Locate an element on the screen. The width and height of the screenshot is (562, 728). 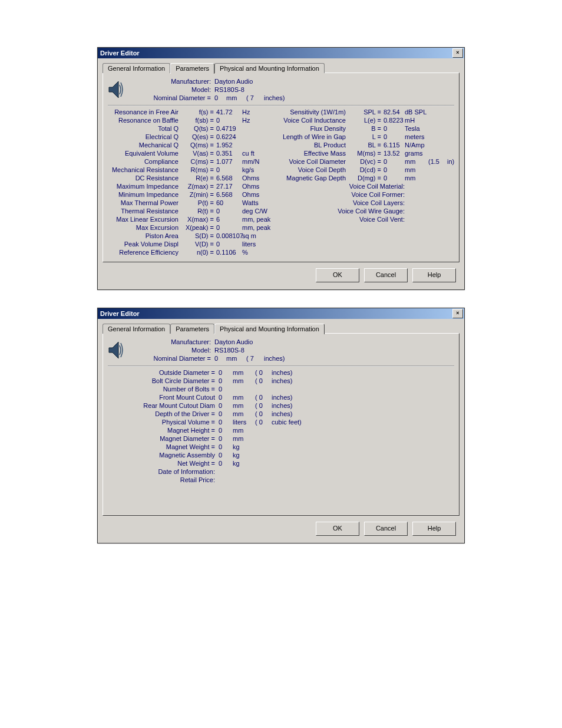
param-symbol: BL = is located at coordinates (365, 145).